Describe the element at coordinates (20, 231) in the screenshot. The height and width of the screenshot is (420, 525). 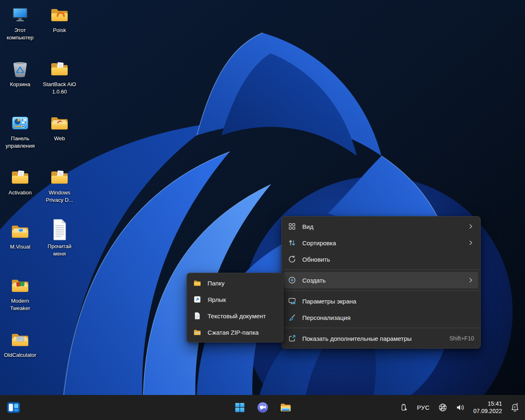
I see `folder-app-icon` at that location.